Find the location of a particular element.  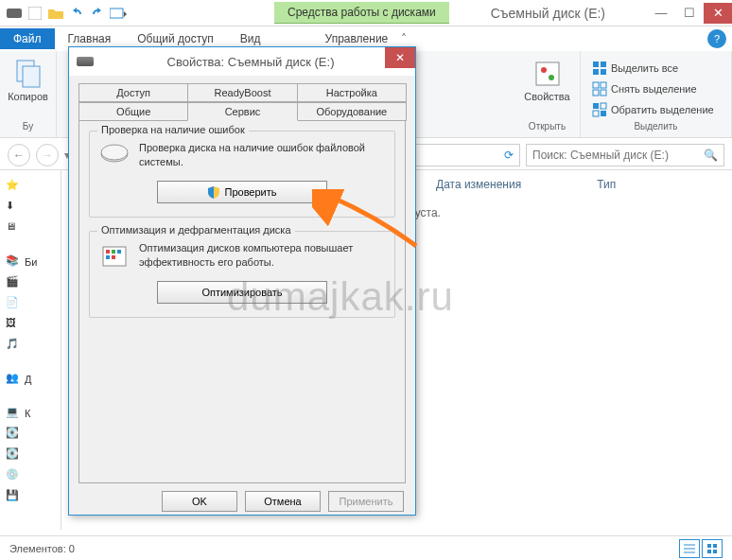

item-count: 0 is located at coordinates (72, 549).